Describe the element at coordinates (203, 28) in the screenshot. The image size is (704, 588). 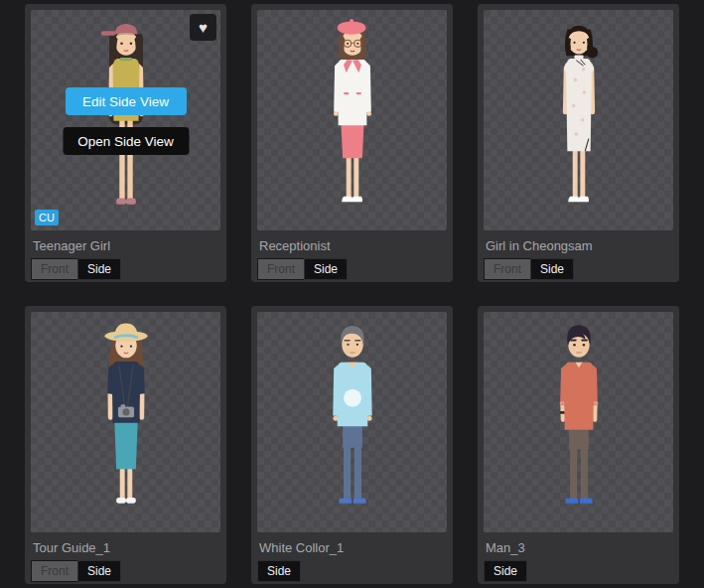
I see `favorite-button: ♥` at that location.